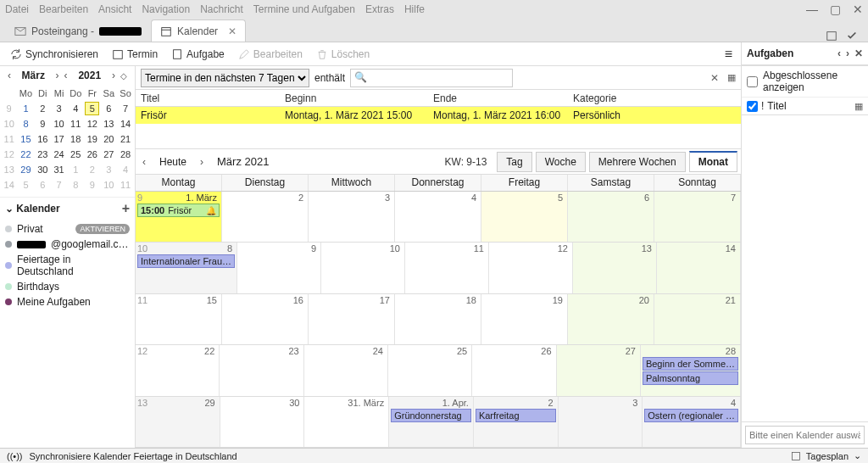 Image resolution: width=868 pixels, height=463 pixels. I want to click on col-kategorie: Kategorie, so click(654, 98).